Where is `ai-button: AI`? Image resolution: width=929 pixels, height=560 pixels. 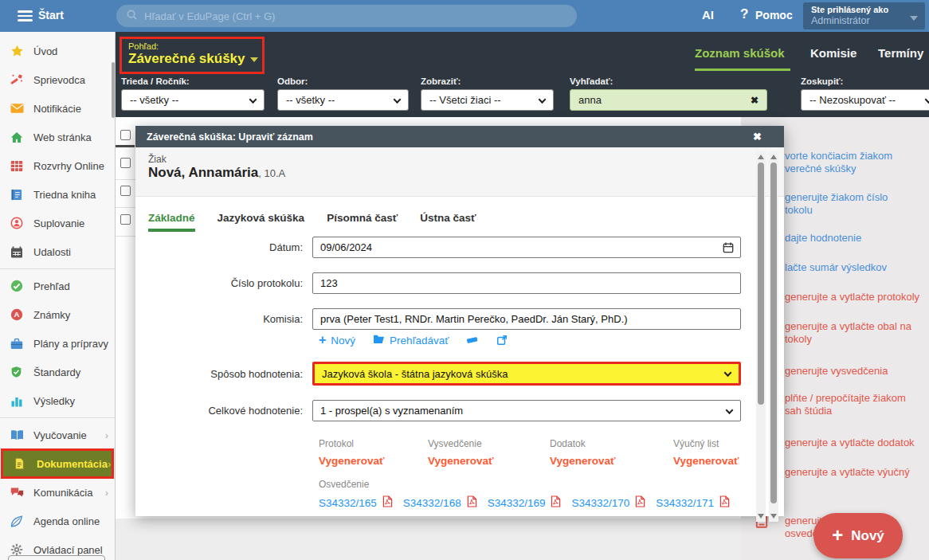
ai-button: AI is located at coordinates (708, 14).